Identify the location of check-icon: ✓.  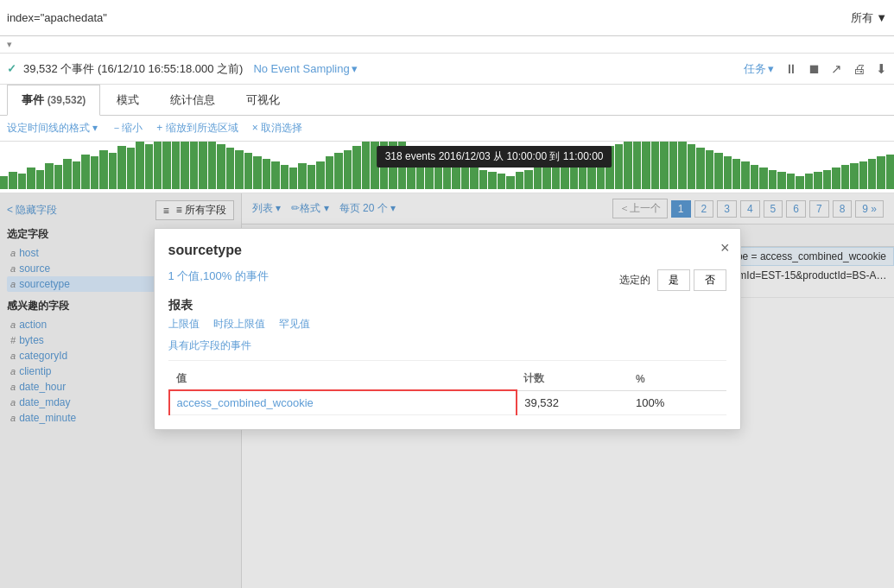
(12, 69).